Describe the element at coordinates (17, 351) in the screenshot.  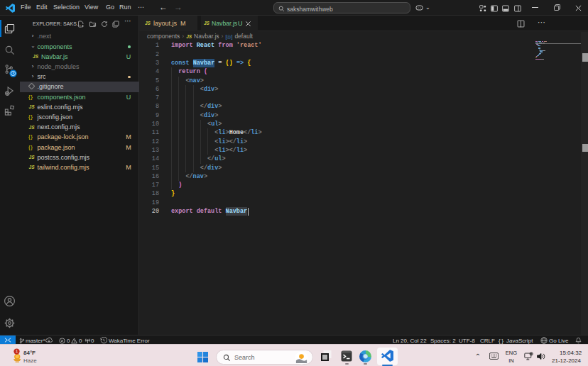
I see `svg-text: 1` at that location.